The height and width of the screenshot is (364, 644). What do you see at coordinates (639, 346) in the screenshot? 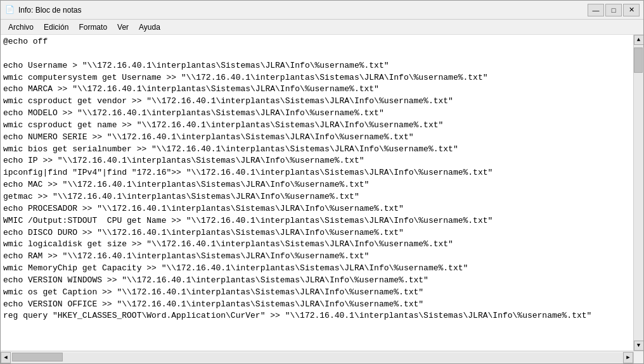
I see `scroll-down-arrow: ▼` at bounding box center [639, 346].